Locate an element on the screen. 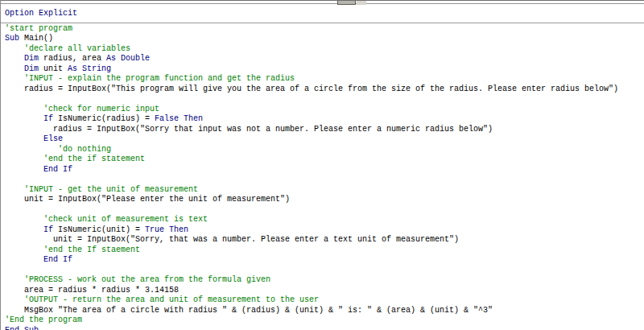  code-token: IsNumeric(unit) = is located at coordinates (101, 230).